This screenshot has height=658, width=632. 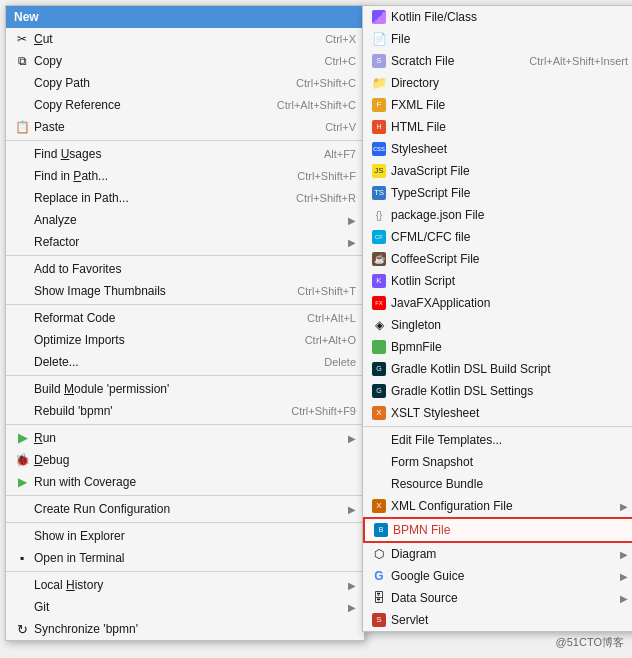 What do you see at coordinates (22, 585) in the screenshot?
I see `history-icon` at bounding box center [22, 585].